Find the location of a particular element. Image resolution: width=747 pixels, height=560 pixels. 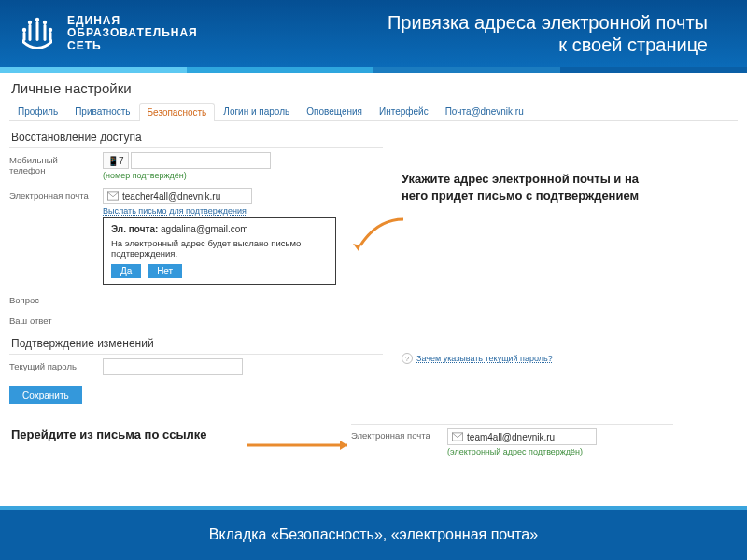

section-restore-access: Восстановление доступа is located at coordinates (196, 138).